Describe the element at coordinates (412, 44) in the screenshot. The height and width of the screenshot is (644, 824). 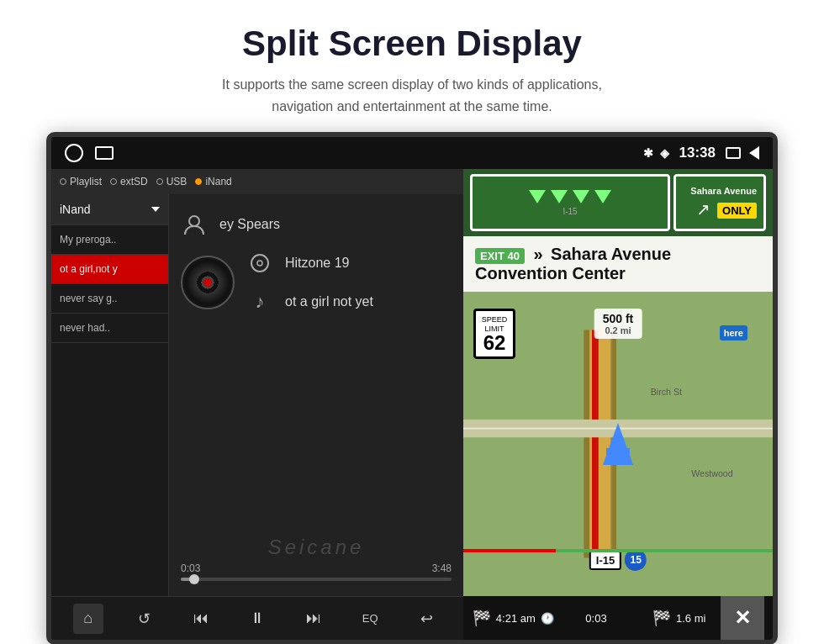
I see `page-title: Split Screen Display` at that location.